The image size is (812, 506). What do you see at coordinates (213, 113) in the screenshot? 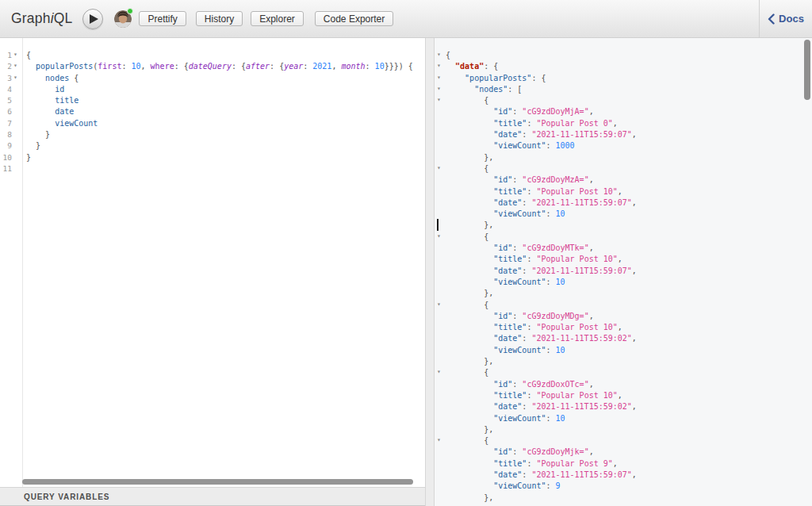
I see `query-code: 1▾{2▾ popularPosts(first: 10, where: {da…` at bounding box center [213, 113].